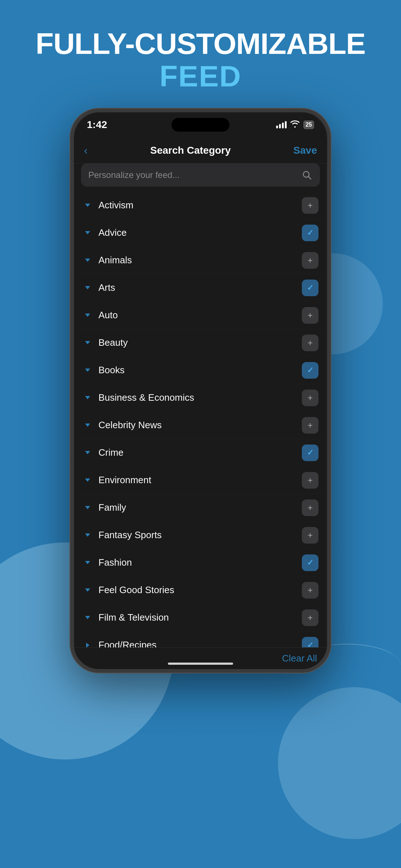 The image size is (401, 868). I want to click on category-item: Fashion✓, so click(200, 563).